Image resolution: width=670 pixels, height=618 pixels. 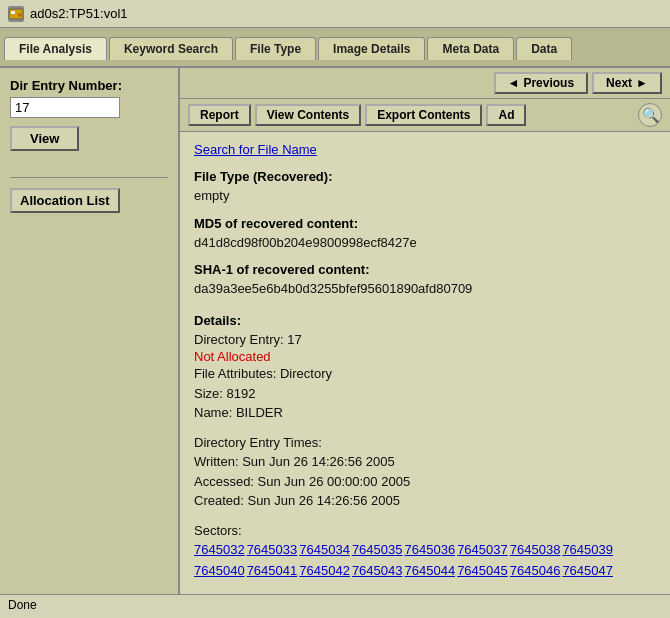 I want to click on previous-label: Previous, so click(x=548, y=83).